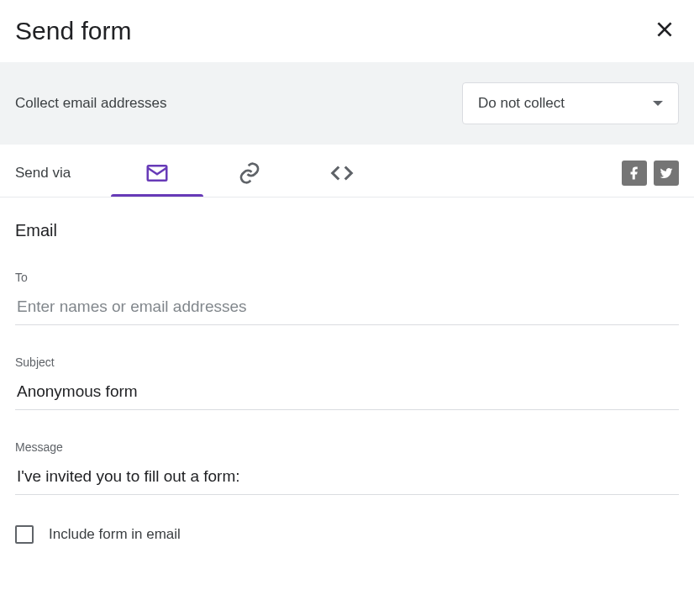  What do you see at coordinates (157, 173) in the screenshot?
I see `tab-email` at bounding box center [157, 173].